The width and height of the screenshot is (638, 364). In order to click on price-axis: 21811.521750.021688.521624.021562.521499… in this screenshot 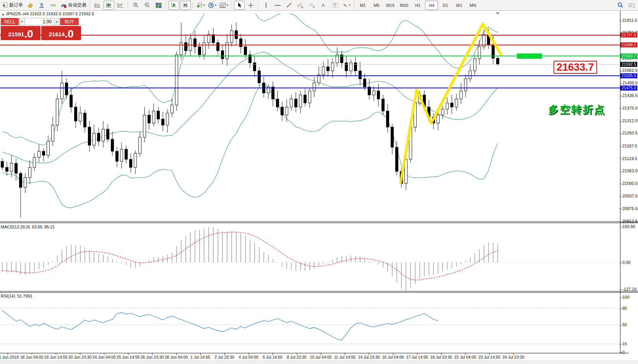, I will do `click(629, 187)`.